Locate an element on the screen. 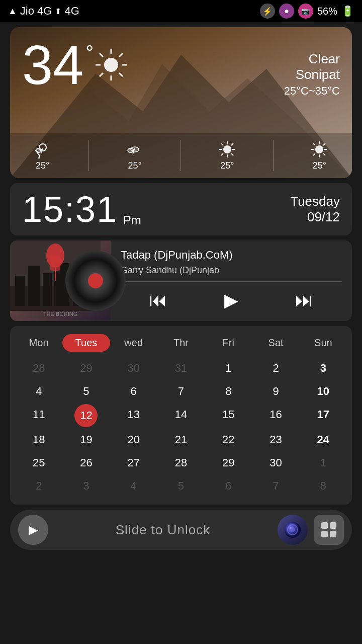 The height and width of the screenshot is (644, 362). cal-cell-3: 3 is located at coordinates (323, 368).